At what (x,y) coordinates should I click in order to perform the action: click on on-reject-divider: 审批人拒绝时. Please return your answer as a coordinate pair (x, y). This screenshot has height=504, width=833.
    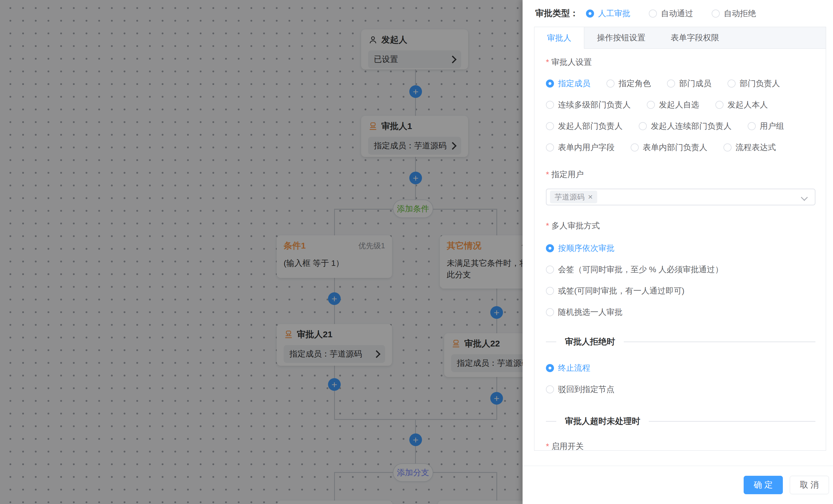
    Looking at the image, I should click on (681, 342).